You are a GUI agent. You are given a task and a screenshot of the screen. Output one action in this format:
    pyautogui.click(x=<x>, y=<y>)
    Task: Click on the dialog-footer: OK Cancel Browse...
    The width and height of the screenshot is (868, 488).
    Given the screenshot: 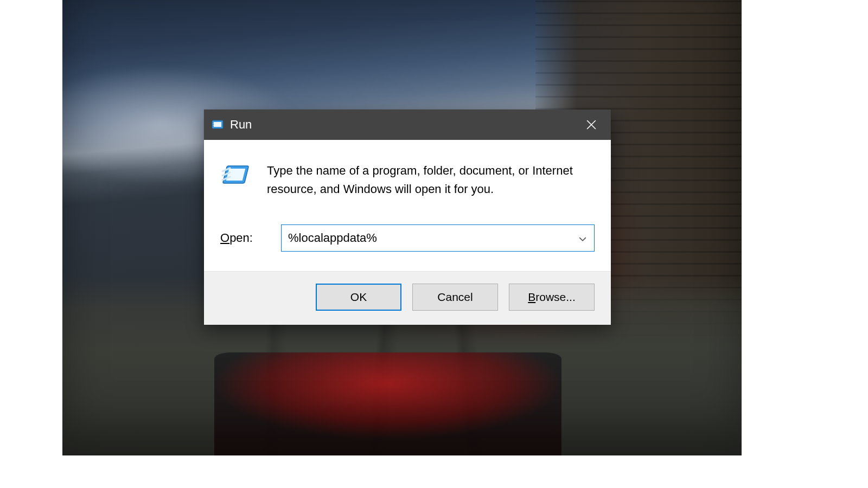 What is the action you would take?
    pyautogui.click(x=407, y=298)
    